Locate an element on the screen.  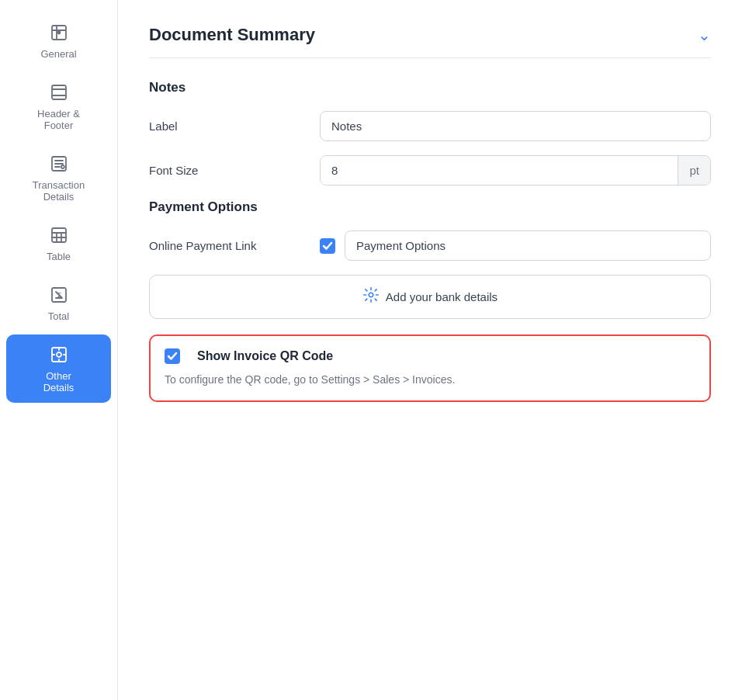
sidebar-item-transaction-details: TransactionDetails is located at coordinates (59, 178).